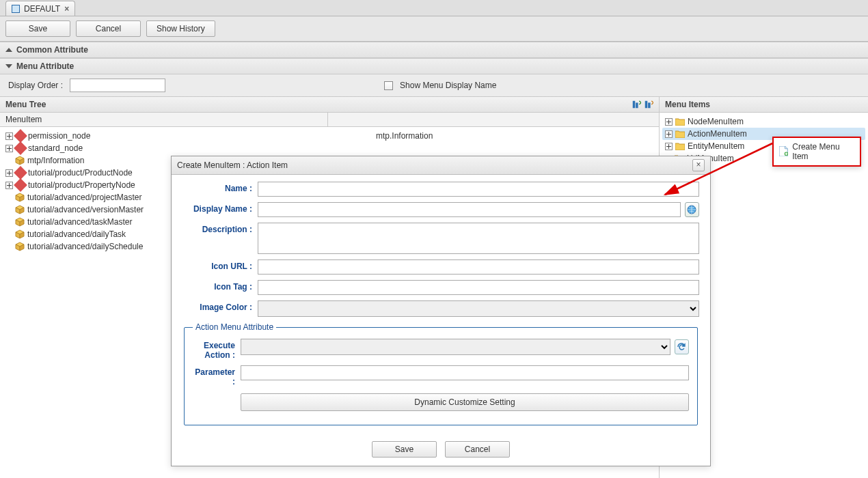 The width and height of the screenshot is (868, 478). I want to click on tree-item-label: tutorial/advanced/taskMaster, so click(79, 222).